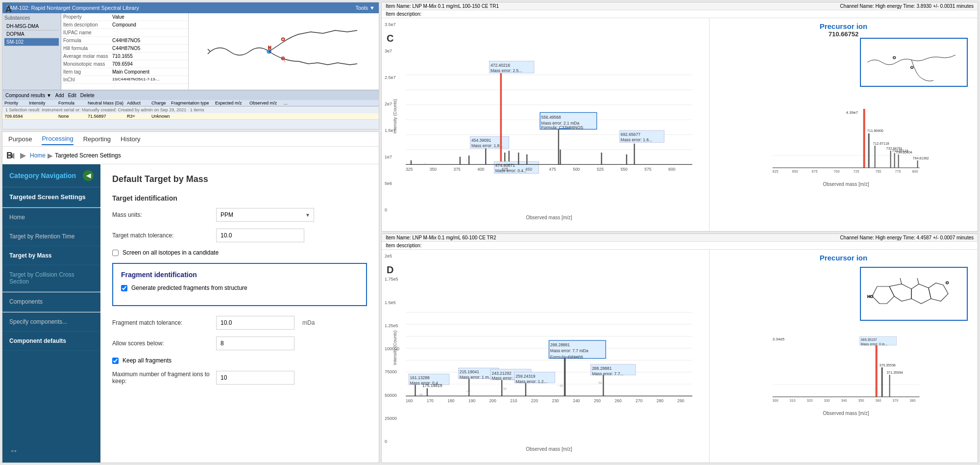 This screenshot has width=980, height=465. Describe the element at coordinates (51, 256) in the screenshot. I see `sidebar-item-target-mass: Target by Mass` at that location.